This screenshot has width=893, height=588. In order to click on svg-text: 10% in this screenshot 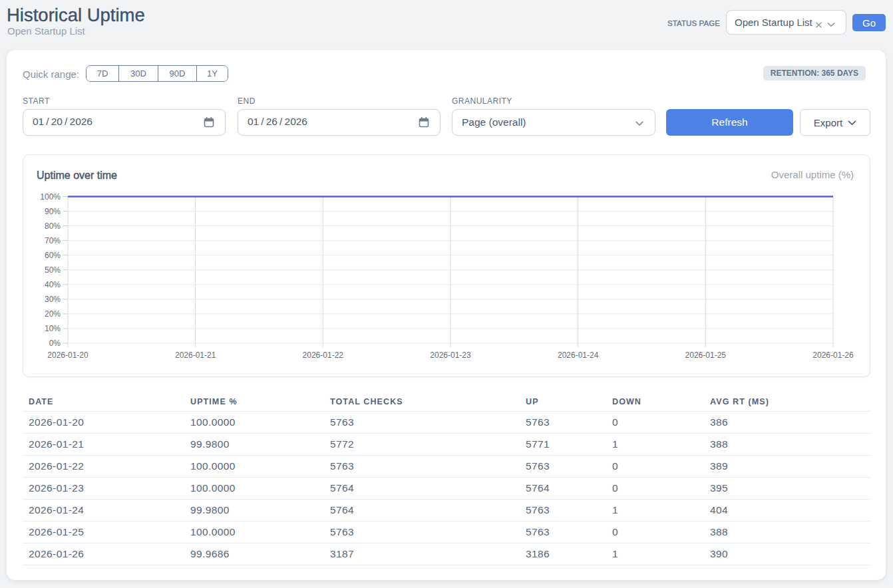, I will do `click(53, 329)`.